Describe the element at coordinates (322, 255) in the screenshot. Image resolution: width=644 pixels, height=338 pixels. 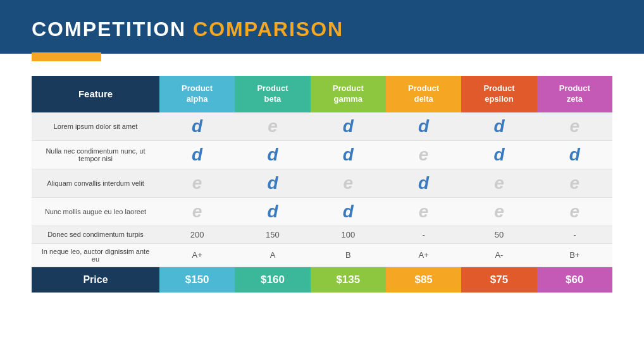
I see `table-row: In neque leo, auctor dignissim ante euA+…` at that location.